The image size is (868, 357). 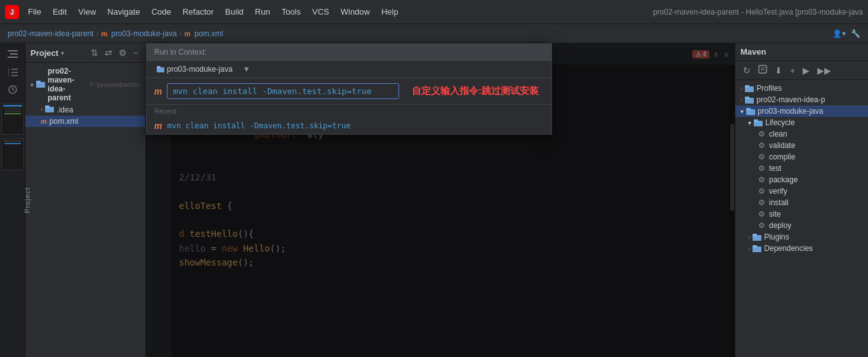 I want to click on pro03-label: pro03-moduke-java, so click(x=791, y=111).